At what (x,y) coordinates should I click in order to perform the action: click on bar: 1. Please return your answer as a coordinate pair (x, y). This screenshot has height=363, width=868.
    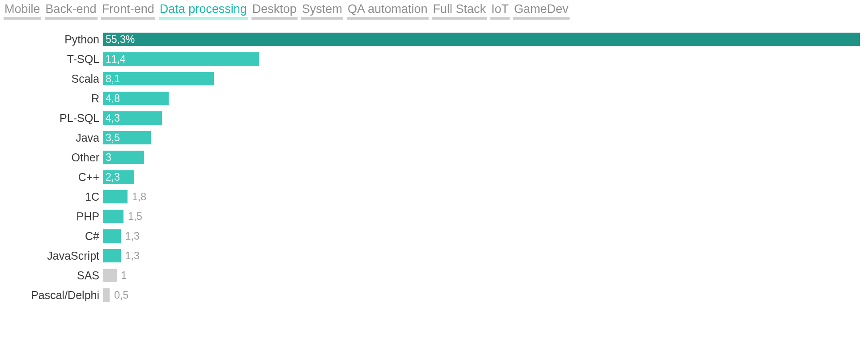
    Looking at the image, I should click on (110, 275).